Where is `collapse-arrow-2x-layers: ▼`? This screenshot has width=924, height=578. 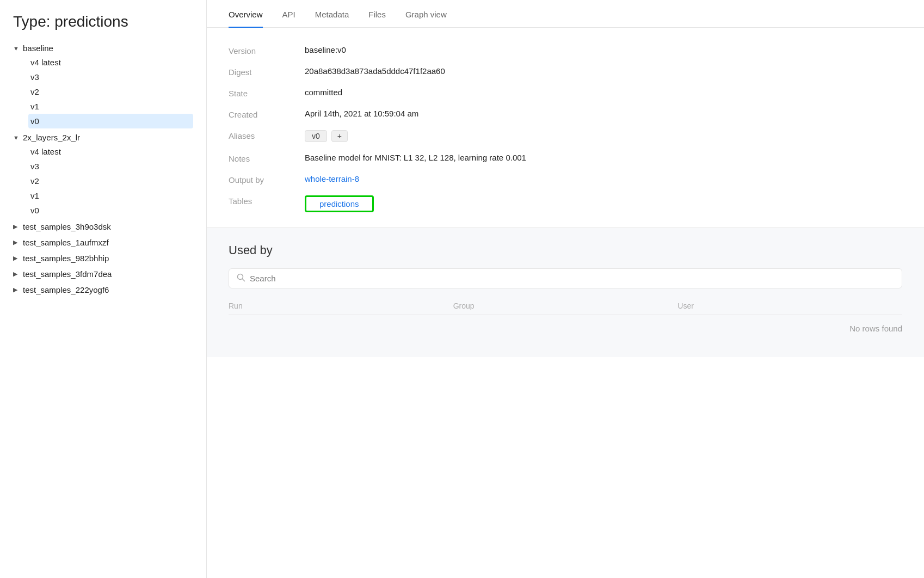 collapse-arrow-2x-layers: ▼ is located at coordinates (16, 138).